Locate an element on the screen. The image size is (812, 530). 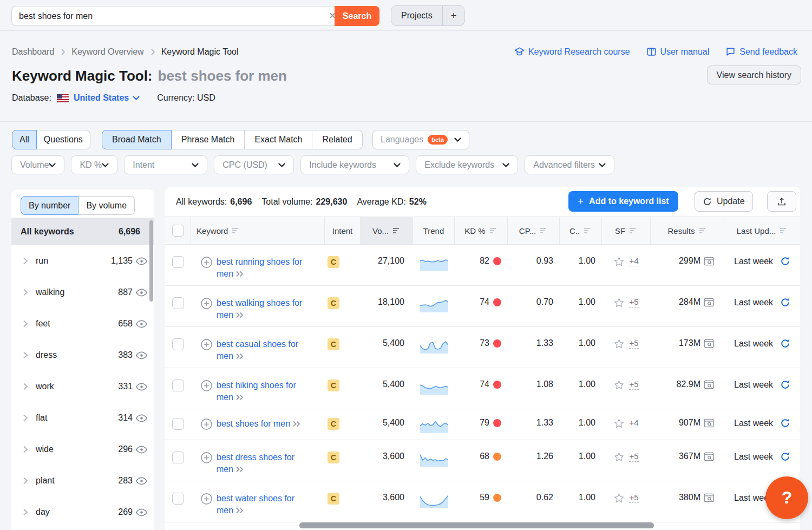
keyword-link: best water shoes for men is located at coordinates (264, 505).